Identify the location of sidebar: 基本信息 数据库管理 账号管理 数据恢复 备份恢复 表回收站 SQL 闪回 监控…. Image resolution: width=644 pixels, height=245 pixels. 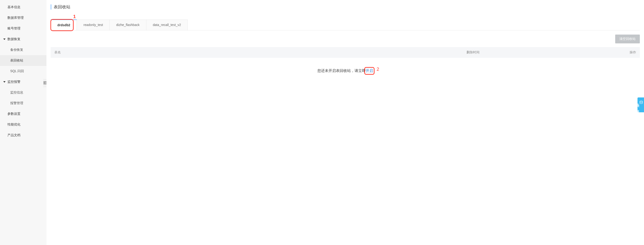
(23, 122).